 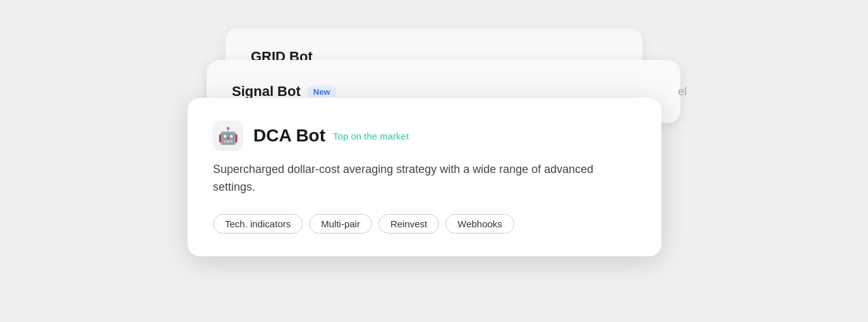 I want to click on card-header: 🤖 DCA Bot Top on the market, so click(x=425, y=136).